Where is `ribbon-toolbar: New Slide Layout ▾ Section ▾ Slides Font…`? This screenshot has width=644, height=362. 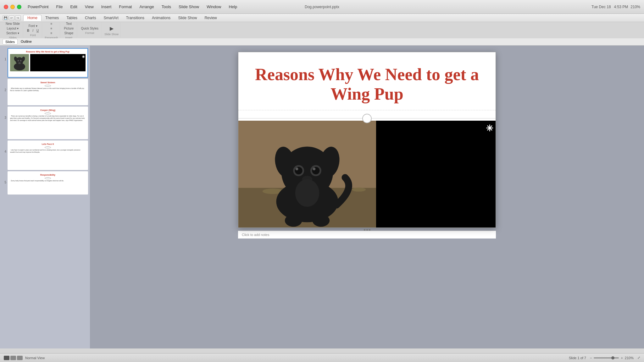 ribbon-toolbar: New Slide Layout ▾ Section ▾ Slides Font… is located at coordinates (322, 30).